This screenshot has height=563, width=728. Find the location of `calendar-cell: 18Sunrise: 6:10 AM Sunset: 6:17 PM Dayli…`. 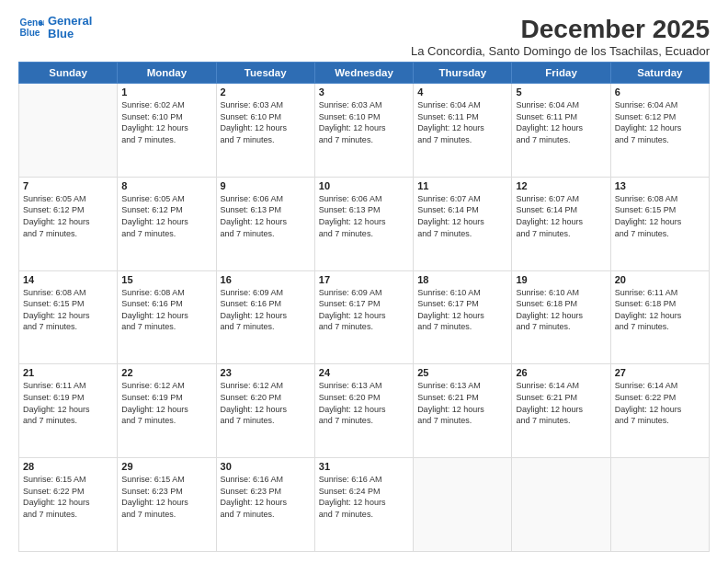

calendar-cell: 18Sunrise: 6:10 AM Sunset: 6:17 PM Dayli… is located at coordinates (463, 317).